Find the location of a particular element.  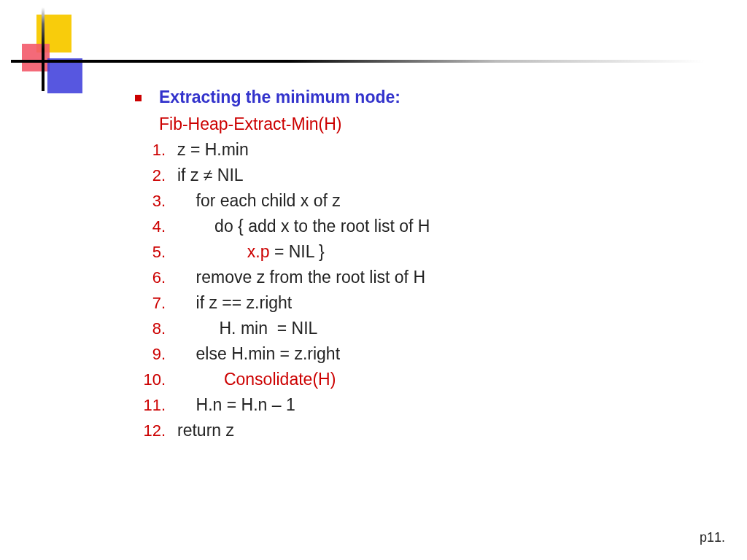

code-line-2: 2. if z ≠ NIL is located at coordinates (390, 175).